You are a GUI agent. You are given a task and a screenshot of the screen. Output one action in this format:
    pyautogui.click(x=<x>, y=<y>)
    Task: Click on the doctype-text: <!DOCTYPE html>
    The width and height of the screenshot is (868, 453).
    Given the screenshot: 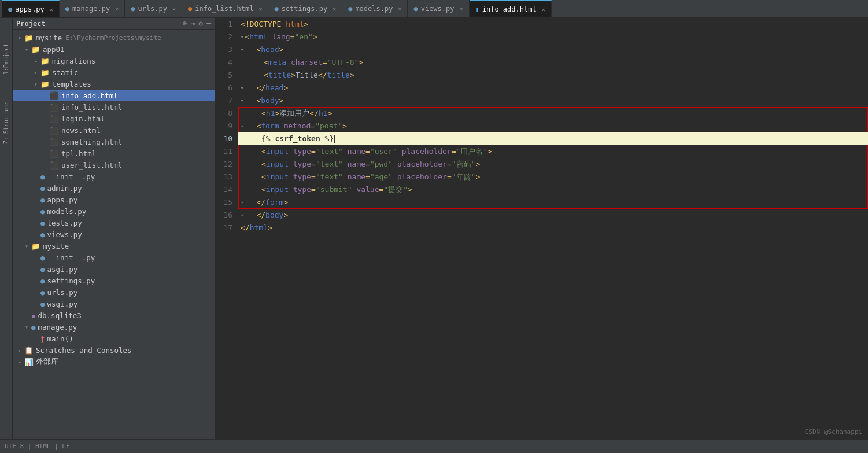 What is the action you would take?
    pyautogui.click(x=274, y=24)
    